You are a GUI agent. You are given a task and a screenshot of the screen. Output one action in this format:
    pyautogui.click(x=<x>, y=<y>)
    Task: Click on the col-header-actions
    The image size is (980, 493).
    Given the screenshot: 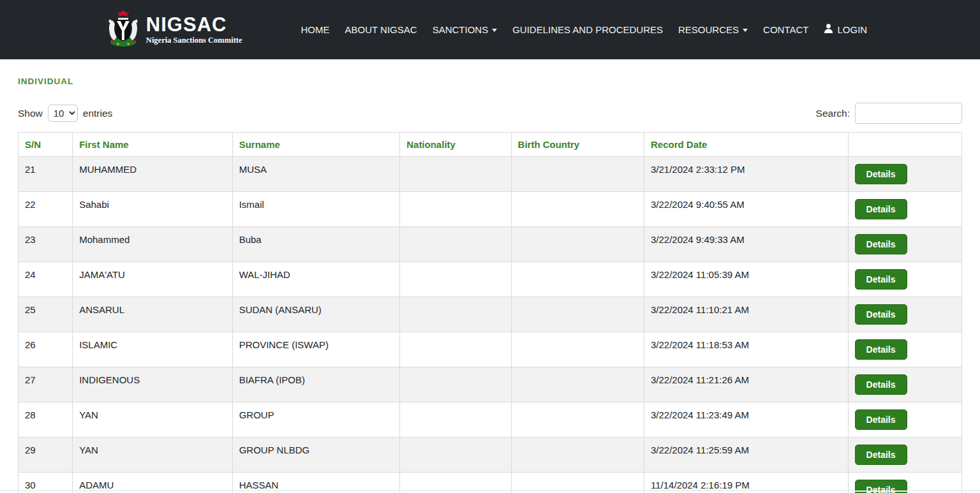 What is the action you would take?
    pyautogui.click(x=905, y=145)
    